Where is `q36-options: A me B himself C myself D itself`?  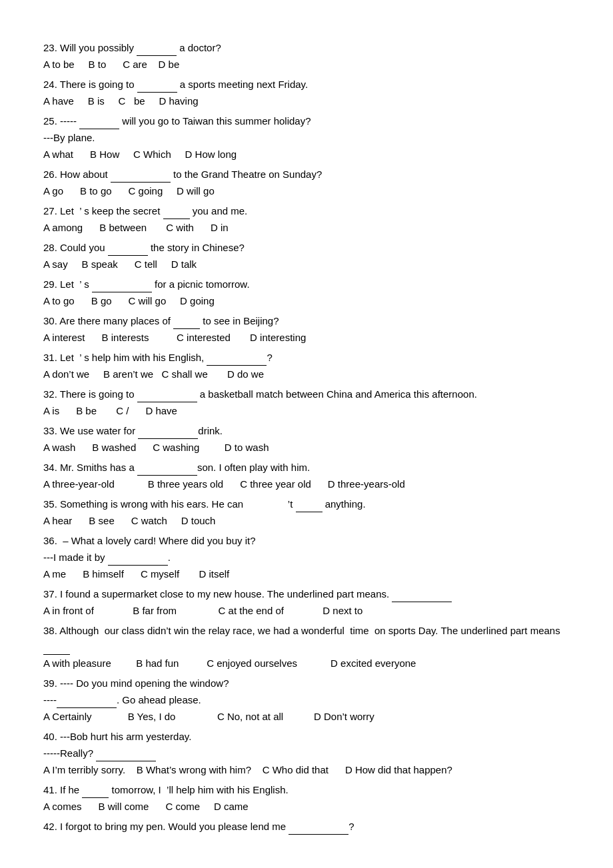 q36-options: A me B himself C myself D itself is located at coordinates (306, 574).